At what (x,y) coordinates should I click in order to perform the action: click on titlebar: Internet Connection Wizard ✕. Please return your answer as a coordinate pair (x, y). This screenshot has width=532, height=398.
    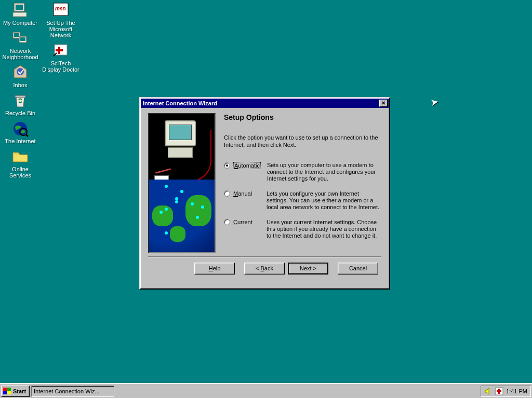
    Looking at the image, I should click on (265, 103).